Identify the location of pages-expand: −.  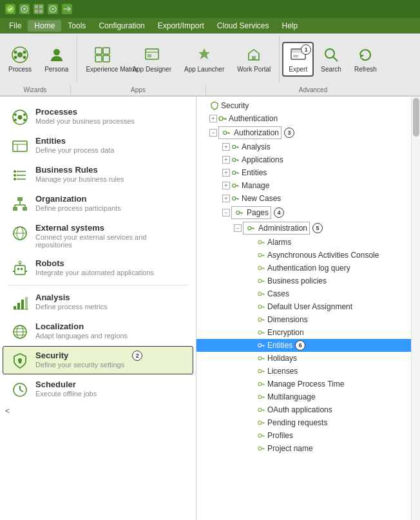
(226, 213).